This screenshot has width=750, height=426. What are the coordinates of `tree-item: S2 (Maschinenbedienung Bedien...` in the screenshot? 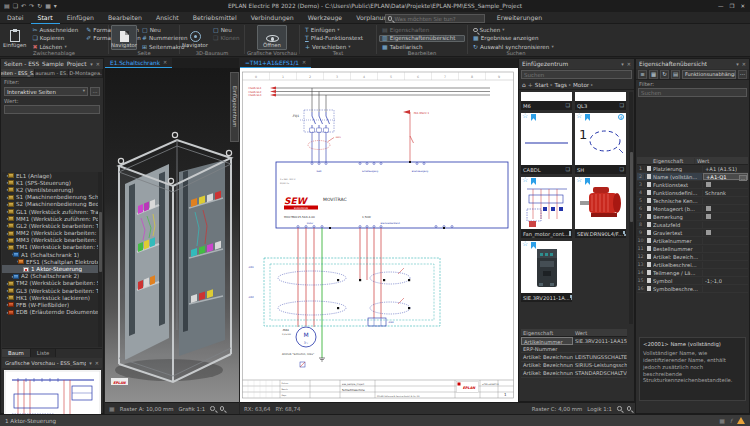 It's located at (52, 204).